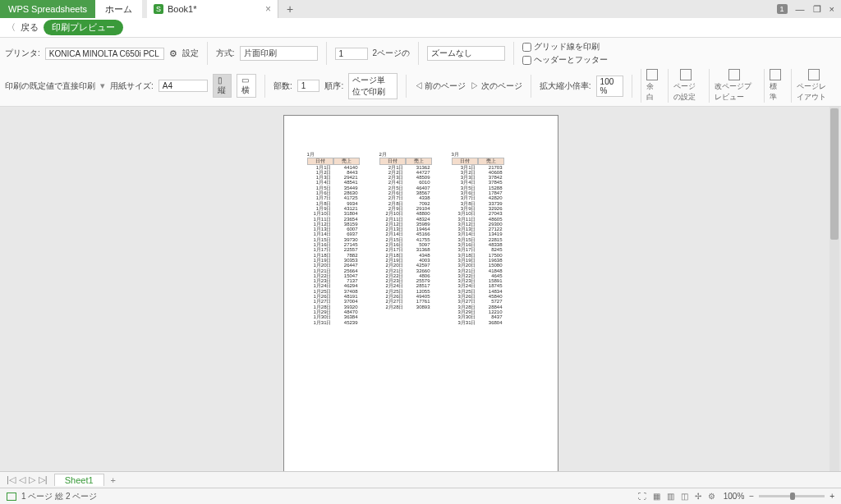 Image resolution: width=841 pixels, height=504 pixels. What do you see at coordinates (420, 479) in the screenshot?
I see `sheet-tab-bar: |◁ ◁ ▷ ▷| Sheet1 +` at bounding box center [420, 479].